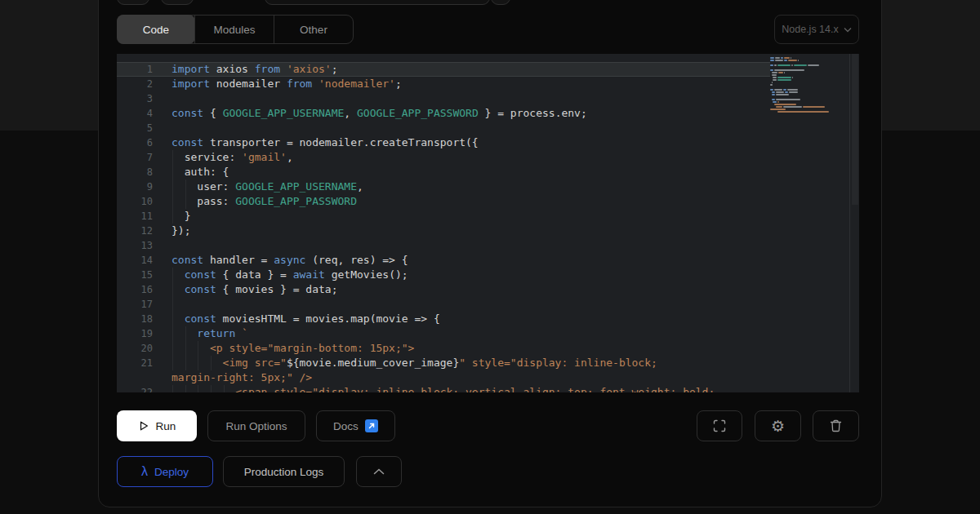 The image size is (980, 514). I want to click on code-line: 20 <p style="margin-bottom: 15px;">, so click(443, 348).